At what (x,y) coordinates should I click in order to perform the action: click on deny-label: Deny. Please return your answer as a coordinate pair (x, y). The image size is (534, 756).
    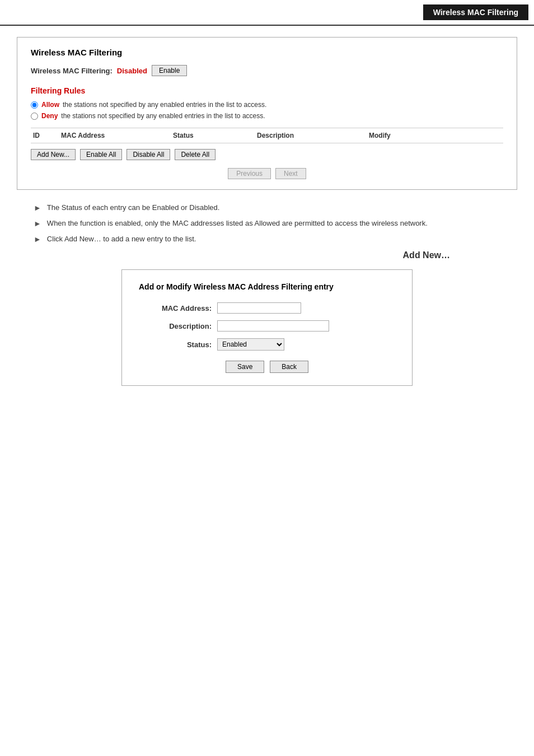
    Looking at the image, I should click on (49, 116).